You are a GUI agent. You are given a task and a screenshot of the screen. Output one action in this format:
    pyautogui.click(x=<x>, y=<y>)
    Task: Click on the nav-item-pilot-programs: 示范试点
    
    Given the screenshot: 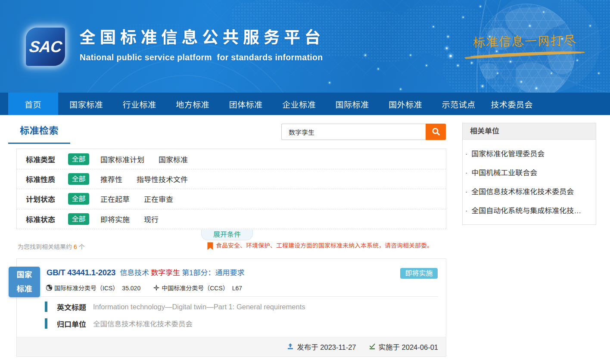 What is the action you would take?
    pyautogui.click(x=459, y=104)
    